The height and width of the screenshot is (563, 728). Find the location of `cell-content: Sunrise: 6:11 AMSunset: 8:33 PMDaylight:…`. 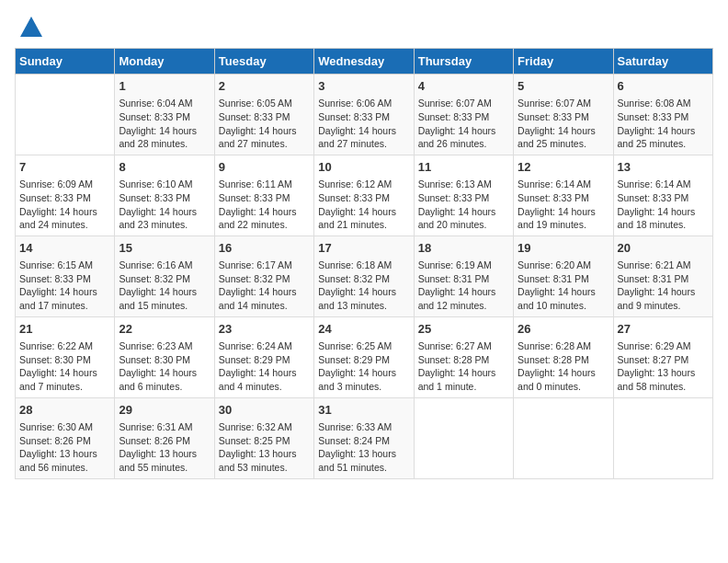

cell-content: Sunrise: 6:11 AMSunset: 8:33 PMDaylight:… is located at coordinates (265, 204).